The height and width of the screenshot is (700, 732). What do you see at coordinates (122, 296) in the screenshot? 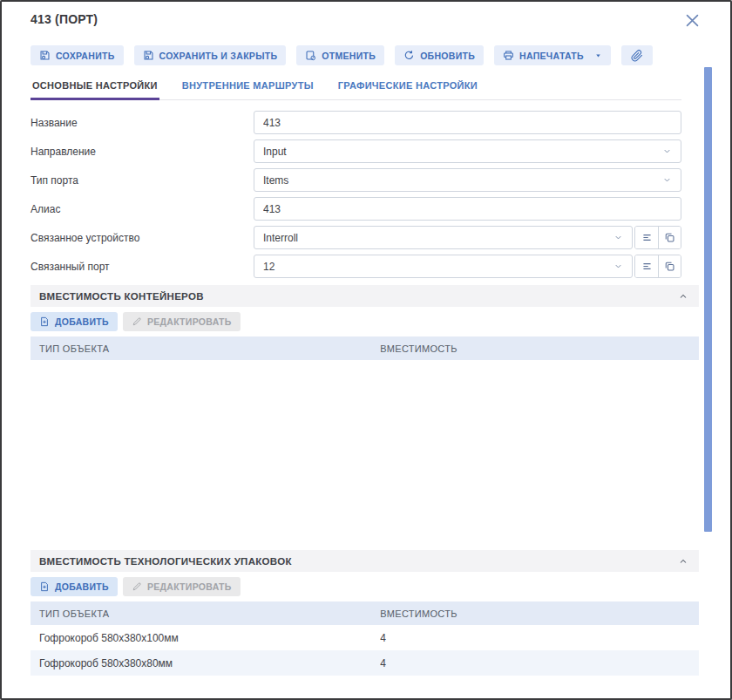
I see `section-containers-title: ВМЕСТИМОСТЬ КОНТЕЙНЕРОВ` at bounding box center [122, 296].